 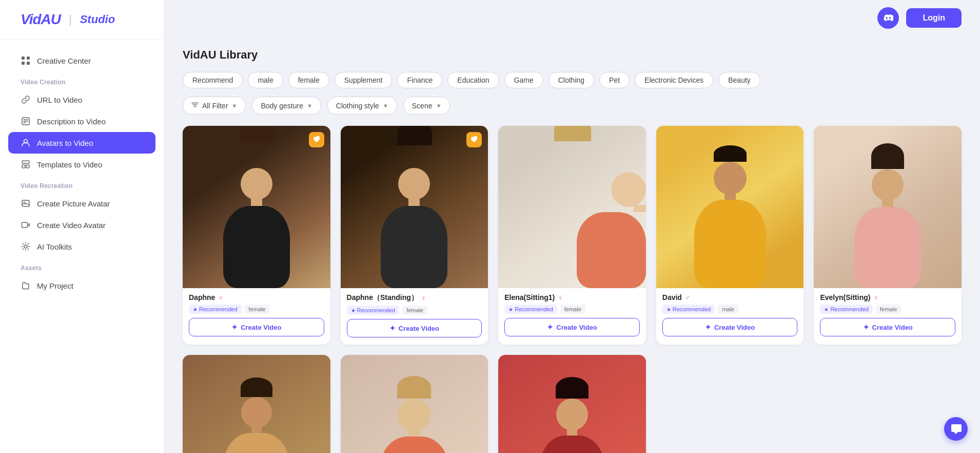 I want to click on chat-bubble-button, so click(x=956, y=429).